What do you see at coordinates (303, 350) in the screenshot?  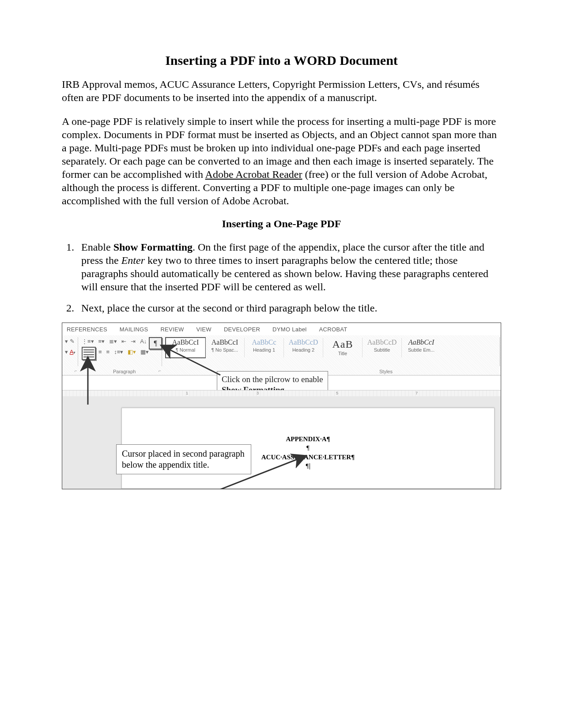 I see `style-name: Heading 2` at bounding box center [303, 350].